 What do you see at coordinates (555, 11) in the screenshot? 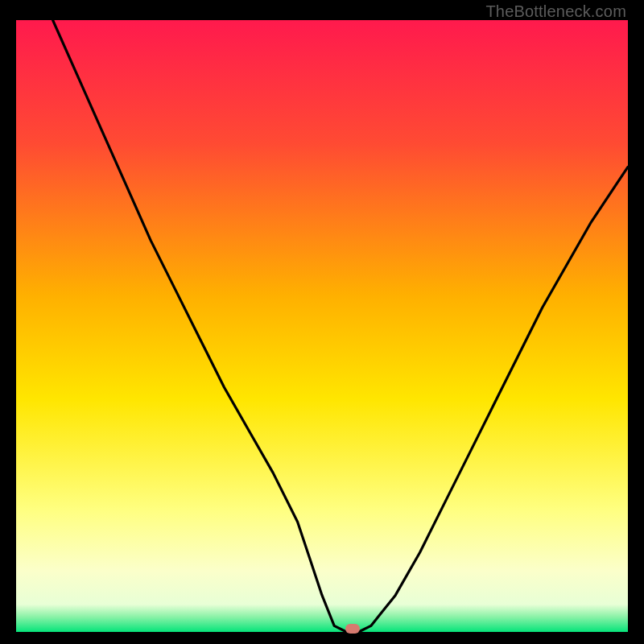
I see `watermark-text: TheBottleneck.com` at bounding box center [555, 11].